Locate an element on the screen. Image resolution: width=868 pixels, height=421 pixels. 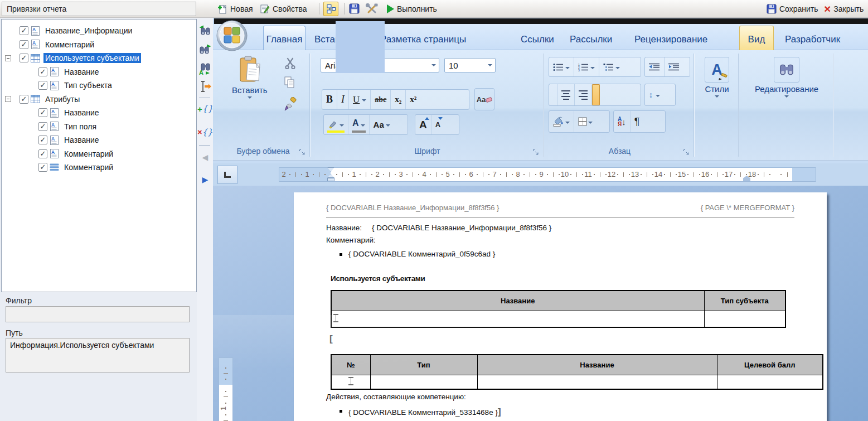
grow-font-button: A is located at coordinates (423, 125).